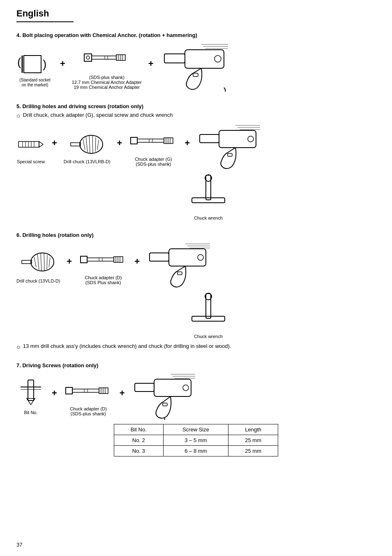 The image size is (392, 556). Describe the element at coordinates (38, 262) in the screenshot. I see `drill-chuck-6-icon` at that location.